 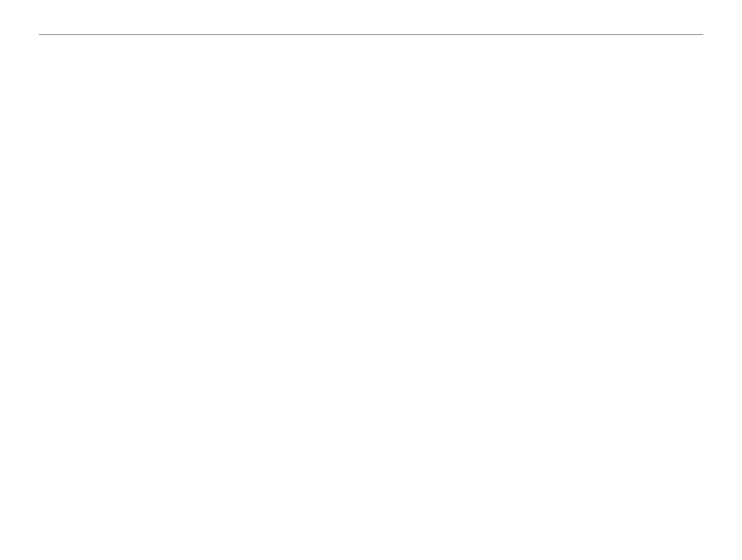 I want to click on page-header, so click(x=371, y=33).